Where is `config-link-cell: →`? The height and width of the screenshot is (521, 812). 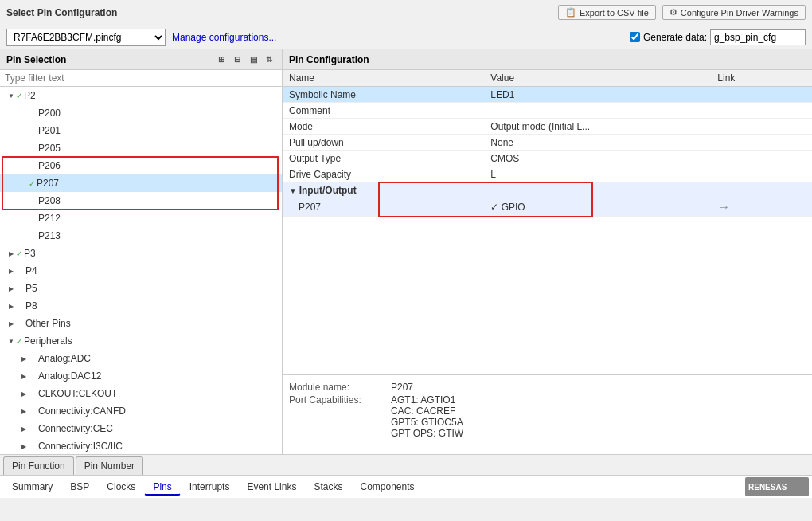 config-link-cell: → is located at coordinates (761, 207).